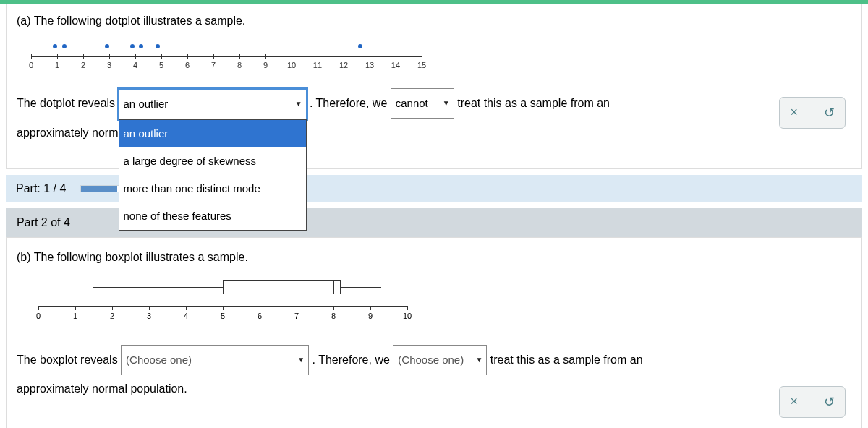 The width and height of the screenshot is (868, 428). What do you see at coordinates (349, 103) in the screenshot?
I see `text-therefore-a: . Therefore, we` at bounding box center [349, 103].